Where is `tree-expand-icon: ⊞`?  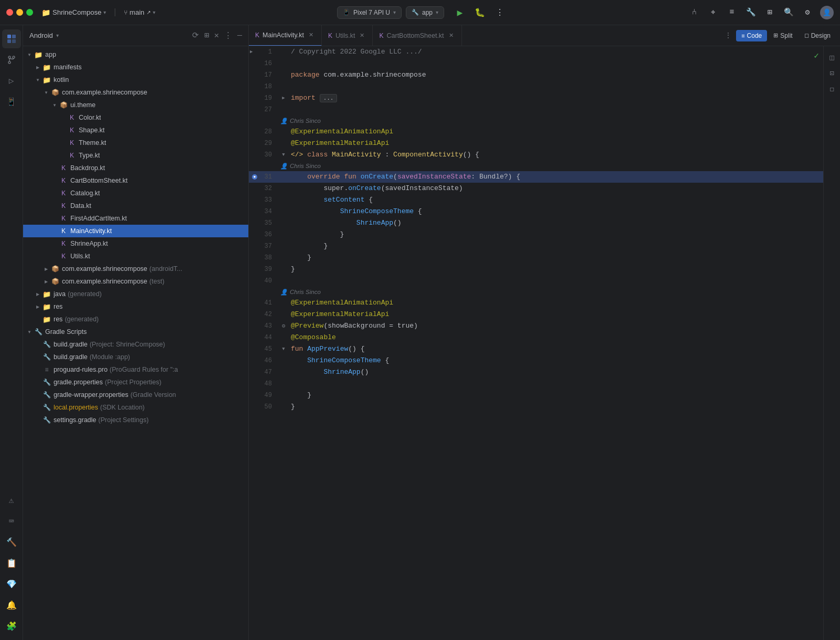
tree-expand-icon: ⊞ is located at coordinates (207, 36).